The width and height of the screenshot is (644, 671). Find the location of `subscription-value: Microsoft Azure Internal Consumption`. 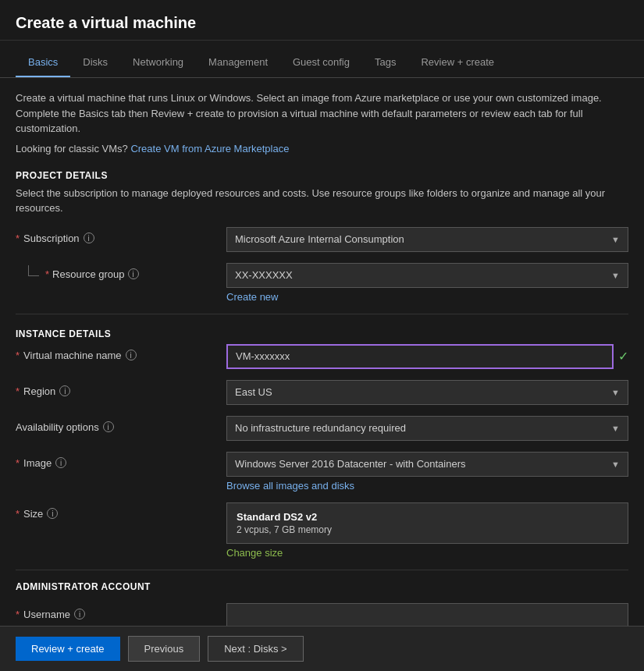

subscription-value: Microsoft Azure Internal Consumption is located at coordinates (320, 239).